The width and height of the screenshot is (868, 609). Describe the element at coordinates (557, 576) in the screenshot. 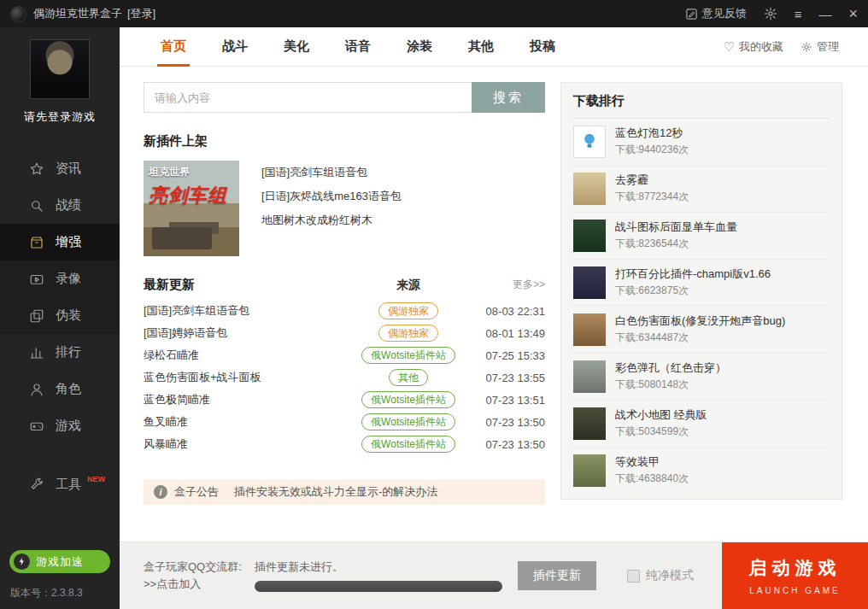

I see `plugin-update-button: 插件更新` at that location.